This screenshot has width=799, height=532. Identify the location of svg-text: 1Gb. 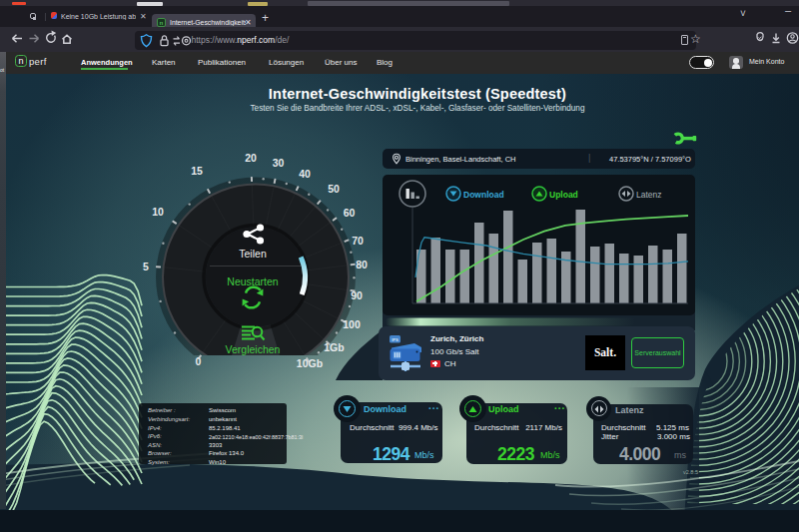
(334, 347).